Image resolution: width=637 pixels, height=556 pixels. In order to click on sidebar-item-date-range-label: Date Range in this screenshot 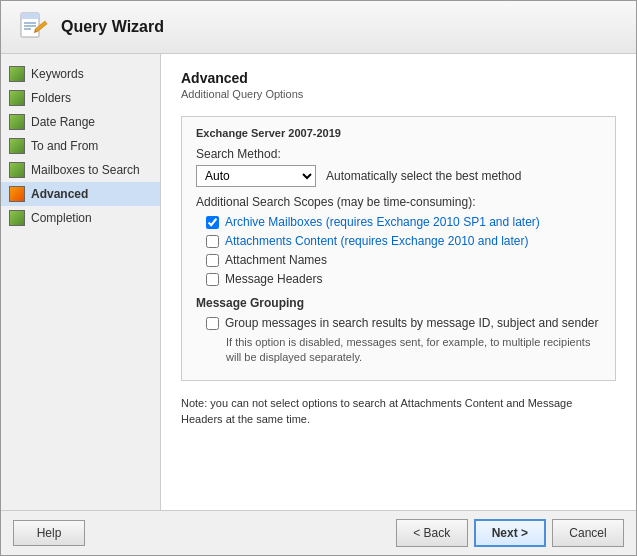, I will do `click(63, 122)`.